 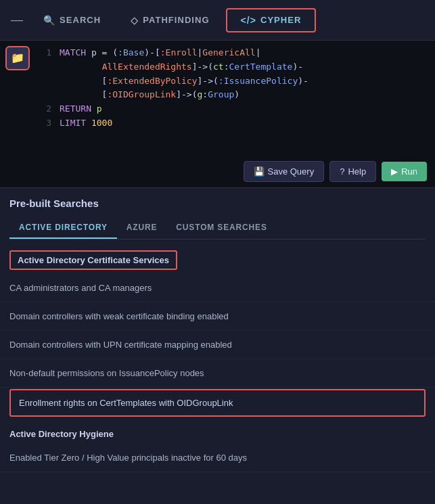 I want to click on tab-ad-label: ACTIVE DIRECTORY, so click(x=64, y=227).